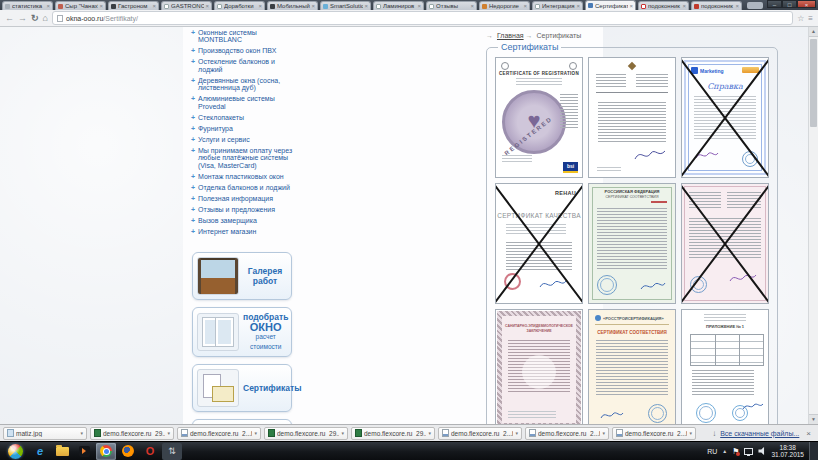 The image size is (818, 460). I want to click on tab-integracia: Интеграция×, so click(558, 6).